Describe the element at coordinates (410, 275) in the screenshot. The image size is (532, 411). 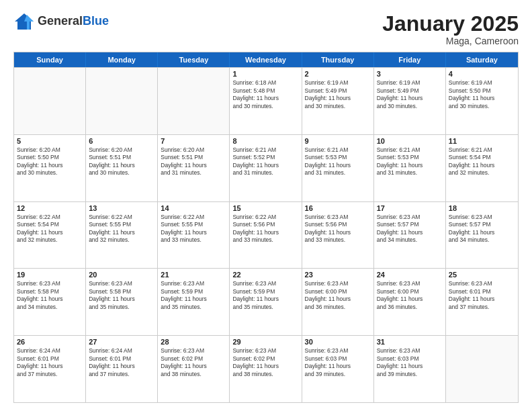
I see `day-number: 24` at that location.